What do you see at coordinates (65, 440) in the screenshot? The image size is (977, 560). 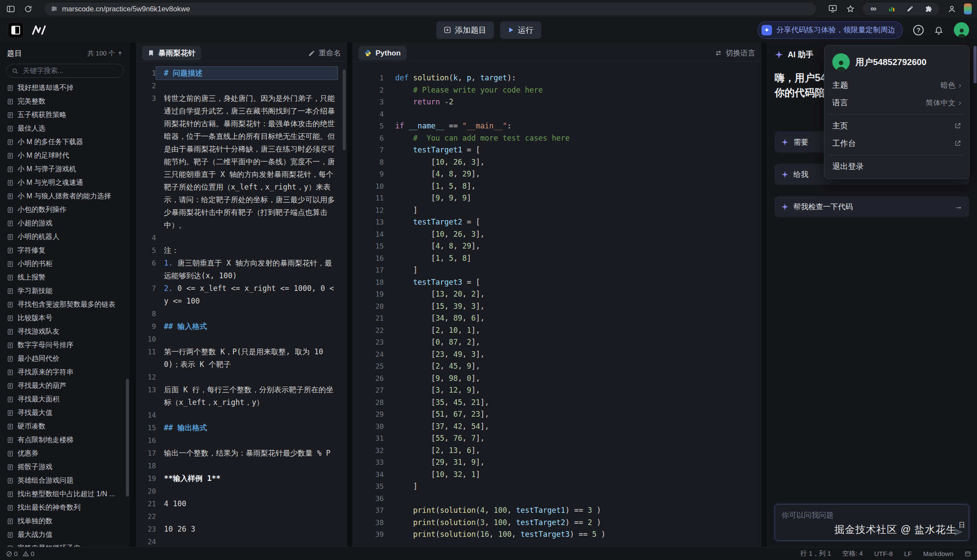 I see `sidebar-item: 有点限制地走楼梯` at bounding box center [65, 440].